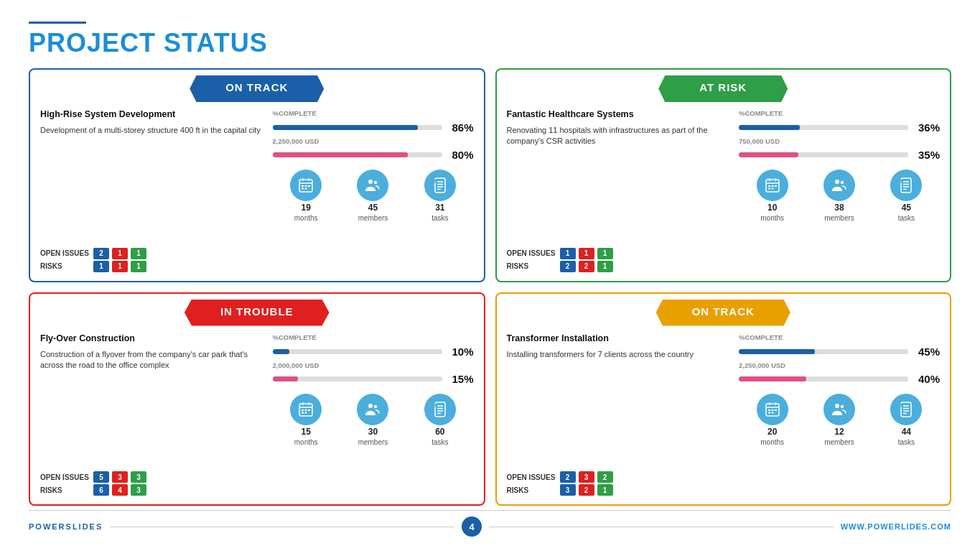 This screenshot has height=551, width=980. I want to click on stat-months: 19 months, so click(306, 195).